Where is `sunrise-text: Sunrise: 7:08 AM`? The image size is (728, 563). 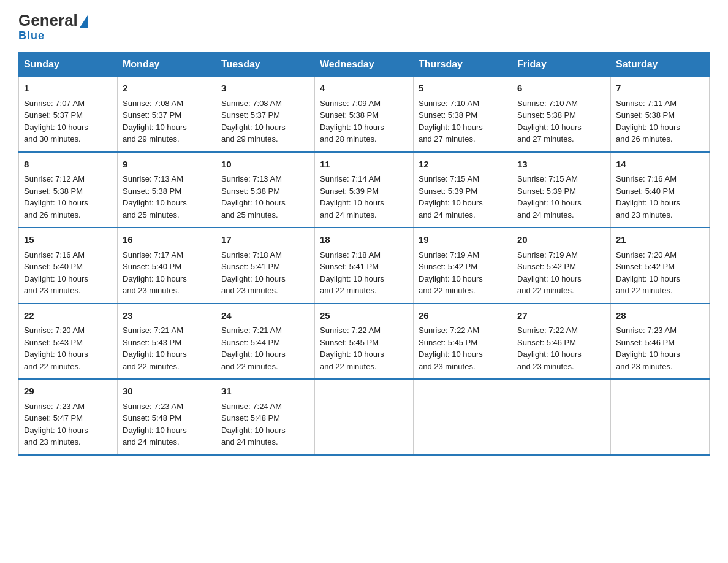
sunrise-text: Sunrise: 7:08 AM is located at coordinates (251, 103).